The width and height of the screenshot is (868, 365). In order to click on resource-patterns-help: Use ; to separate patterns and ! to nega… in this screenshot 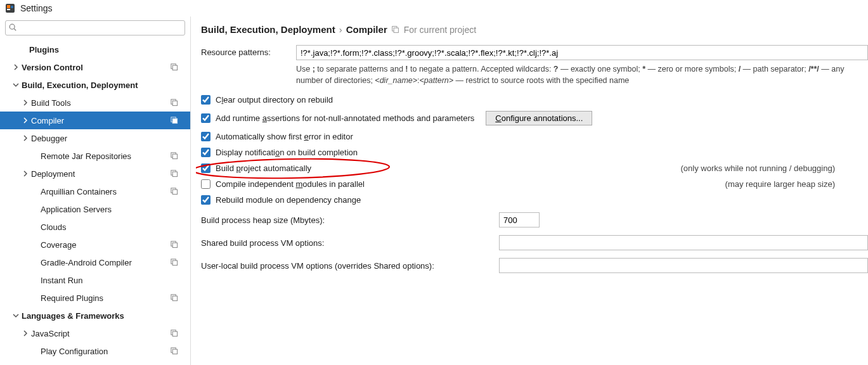, I will do `click(582, 75)`.